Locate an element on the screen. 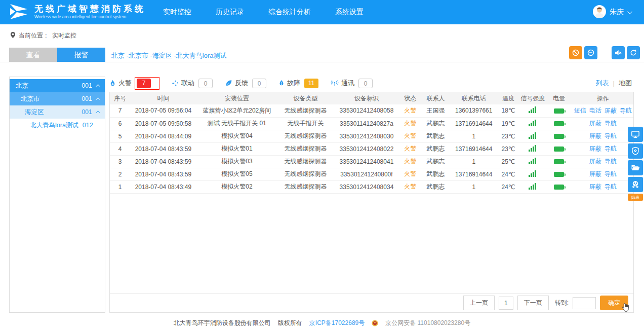  tree-item-beijing-city: 北京市 001 is located at coordinates (57, 99).